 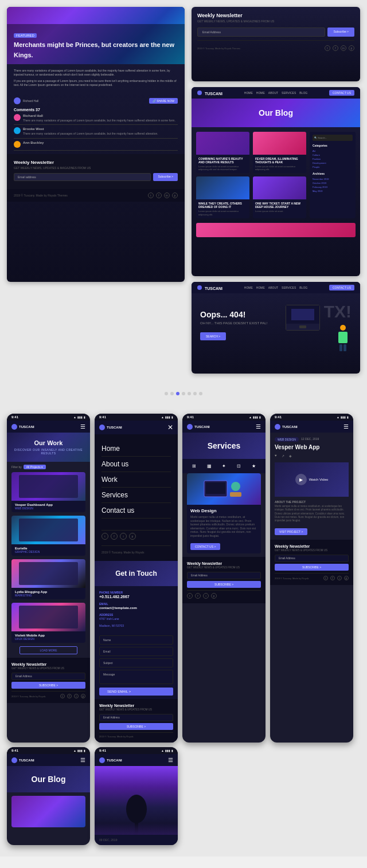 I want to click on close-icon: ✕, so click(x=170, y=427).